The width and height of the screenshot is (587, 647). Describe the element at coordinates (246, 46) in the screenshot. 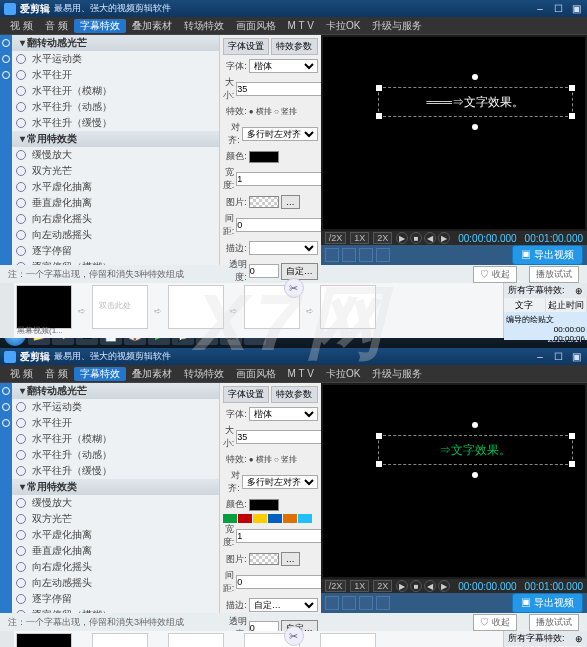

I see `tab-font: 字体设置` at that location.